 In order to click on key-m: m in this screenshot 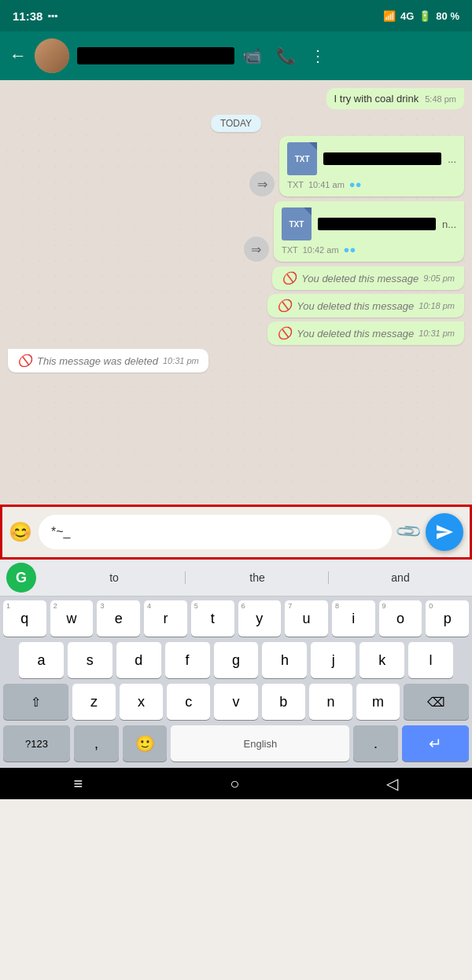, I will do `click(378, 702)`.